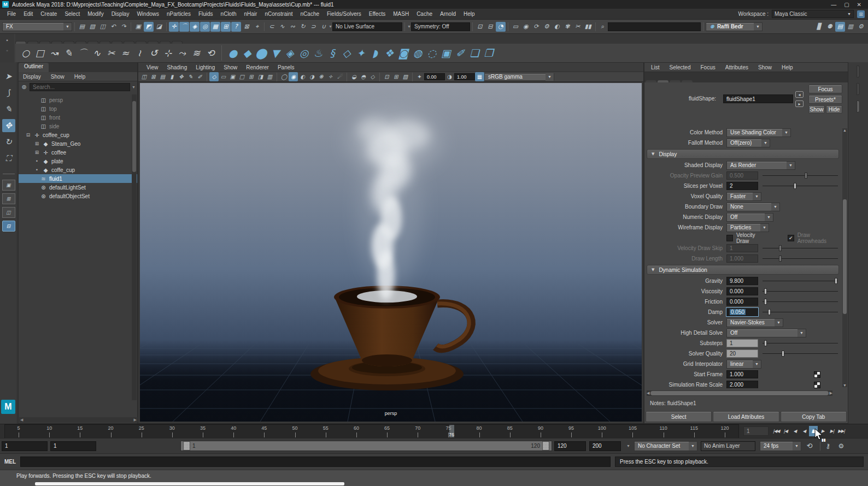 The height and width of the screenshot is (486, 868). What do you see at coordinates (501, 27) in the screenshot?
I see `clock-icon: ◔` at bounding box center [501, 27].